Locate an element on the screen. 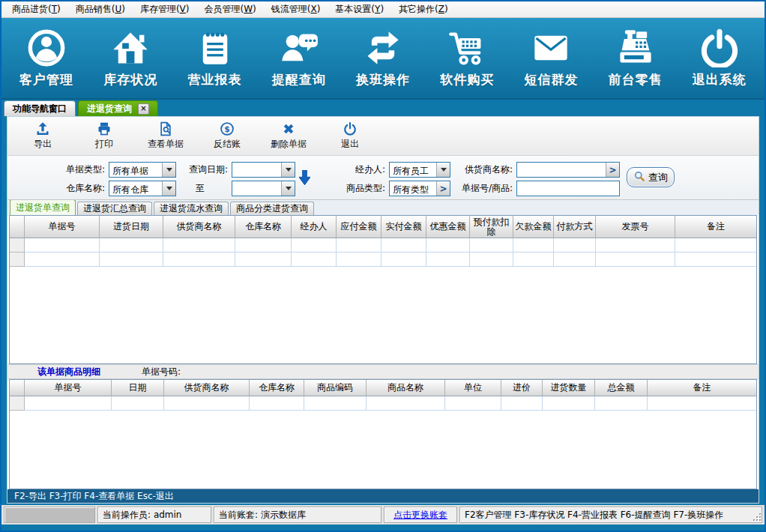 The height and width of the screenshot is (532, 766). column-header: 商品名称 is located at coordinates (406, 388).